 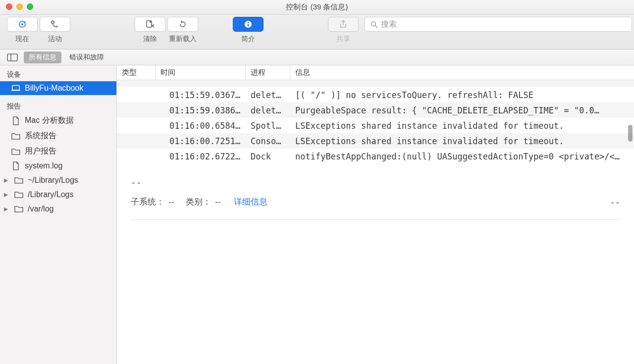 I want to click on clear-button, so click(x=150, y=24).